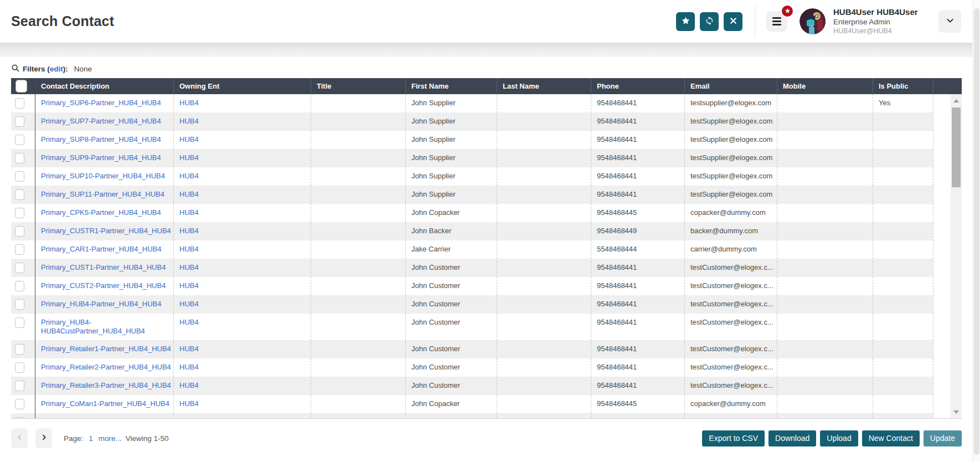 This screenshot has width=980, height=462. Describe the element at coordinates (104, 158) in the screenshot. I see `contact-description-cell: Primary_SUP9-Partner_HUB4_HUB4` at that location.